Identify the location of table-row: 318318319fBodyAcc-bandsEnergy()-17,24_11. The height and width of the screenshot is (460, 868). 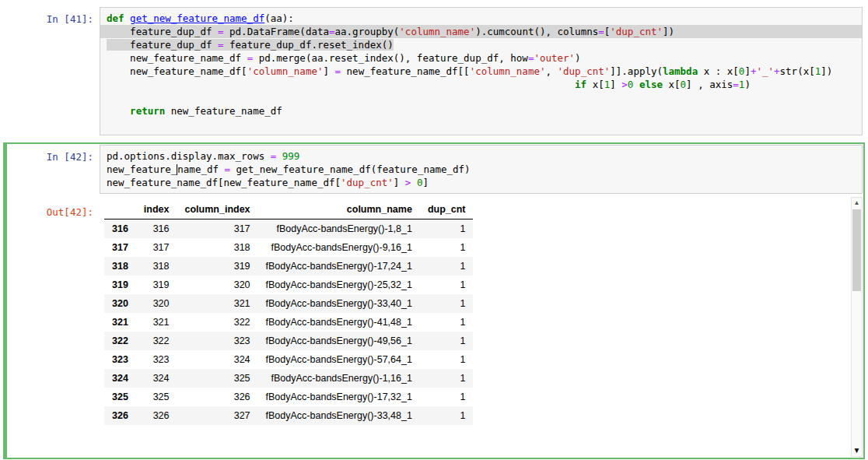
(289, 266).